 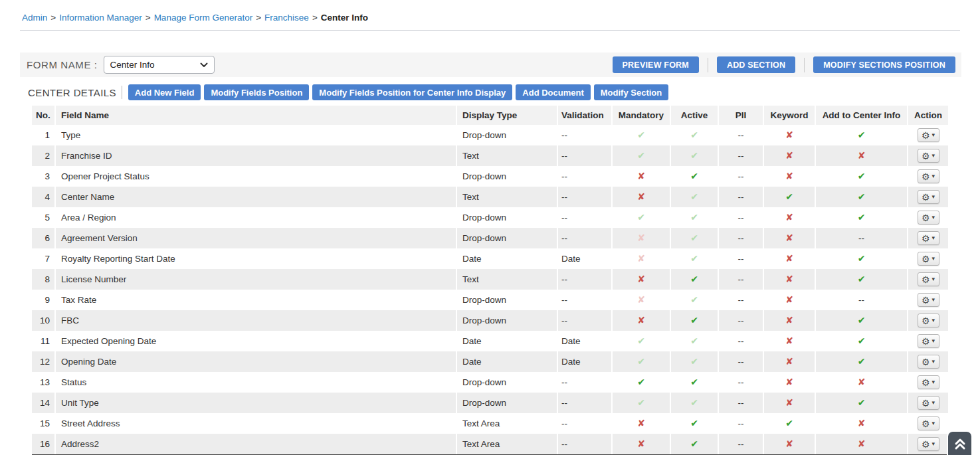 I want to click on add-document-button: Add Document, so click(x=553, y=92).